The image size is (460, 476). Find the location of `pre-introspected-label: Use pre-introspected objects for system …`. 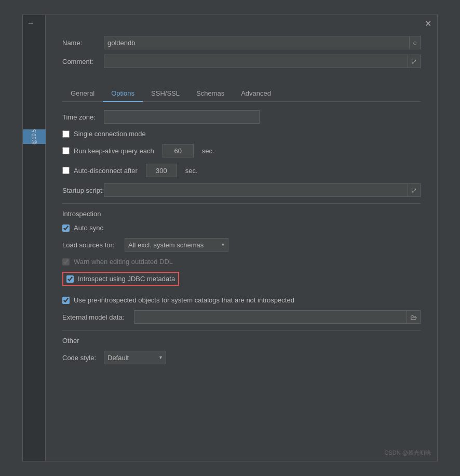

pre-introspected-label: Use pre-introspected objects for system … is located at coordinates (184, 300).